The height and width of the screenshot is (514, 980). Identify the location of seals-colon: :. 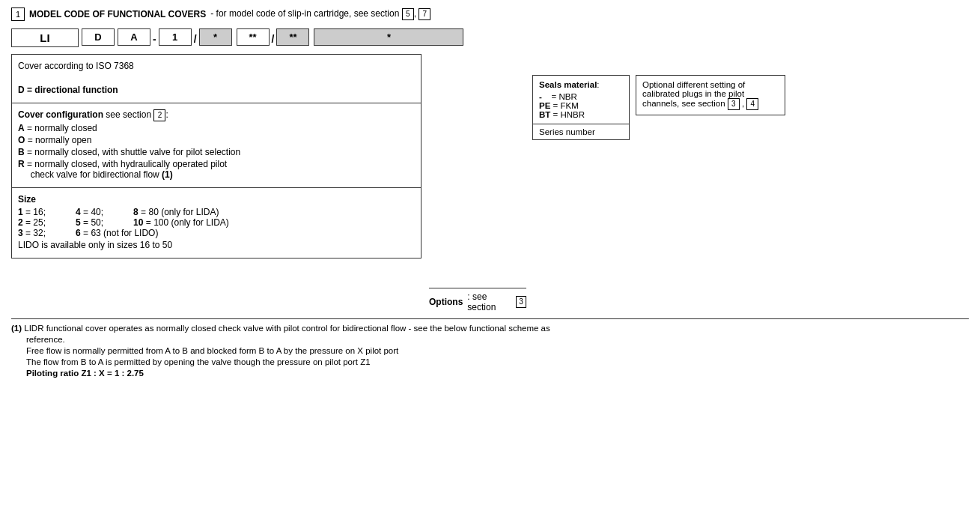
(597, 85).